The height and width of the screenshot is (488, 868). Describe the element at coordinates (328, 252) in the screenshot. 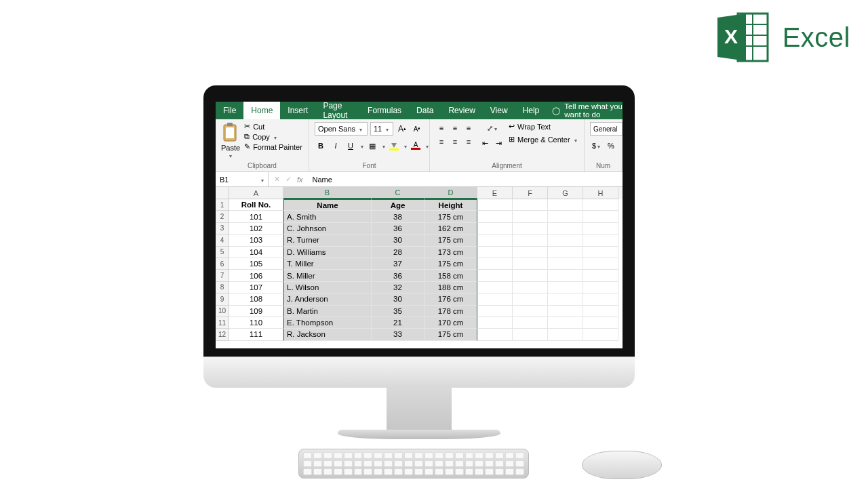

I see `cell: D. Williams` at that location.